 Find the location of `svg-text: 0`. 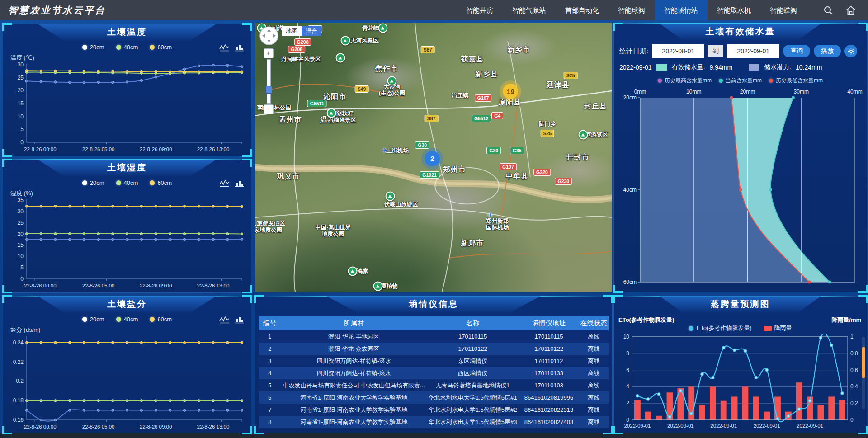

svg-text: 0 is located at coordinates (627, 420).